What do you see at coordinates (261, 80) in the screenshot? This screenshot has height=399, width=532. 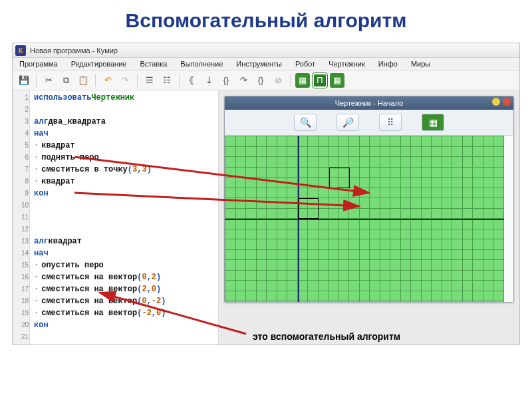 I see `brace3-icon: {}` at bounding box center [261, 80].